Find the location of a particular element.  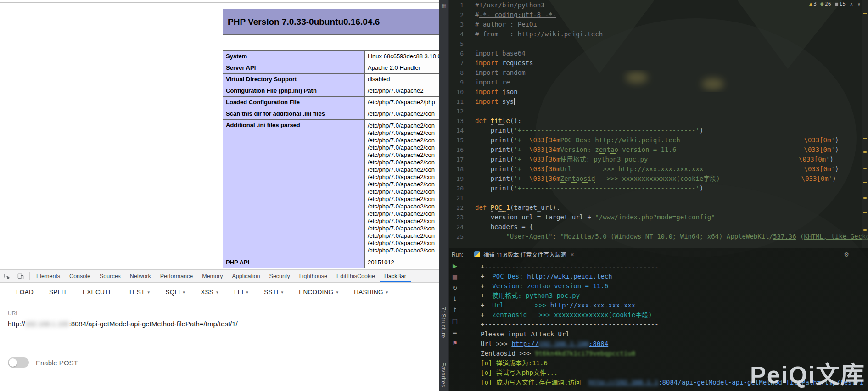

inspections-widget: ▲3●26■15 ∧ ∨ is located at coordinates (835, 4).